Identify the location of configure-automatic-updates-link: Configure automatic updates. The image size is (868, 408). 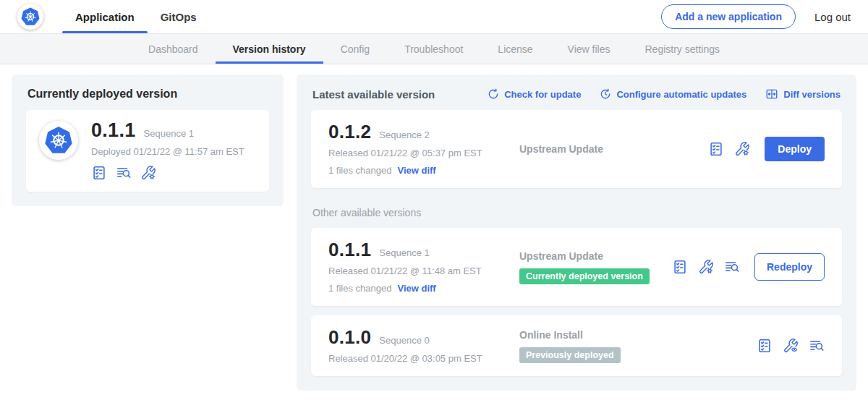
(673, 94).